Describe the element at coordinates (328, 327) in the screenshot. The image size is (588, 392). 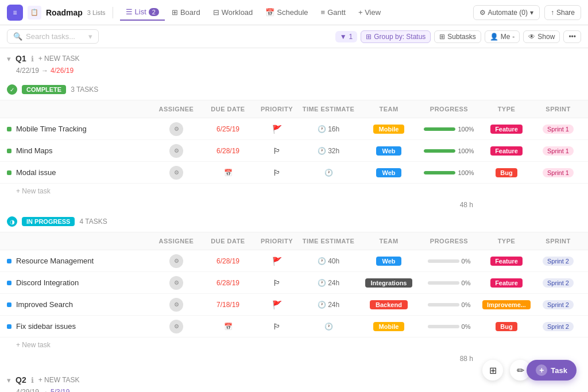
I see `task-time-estimate: 🕐` at that location.